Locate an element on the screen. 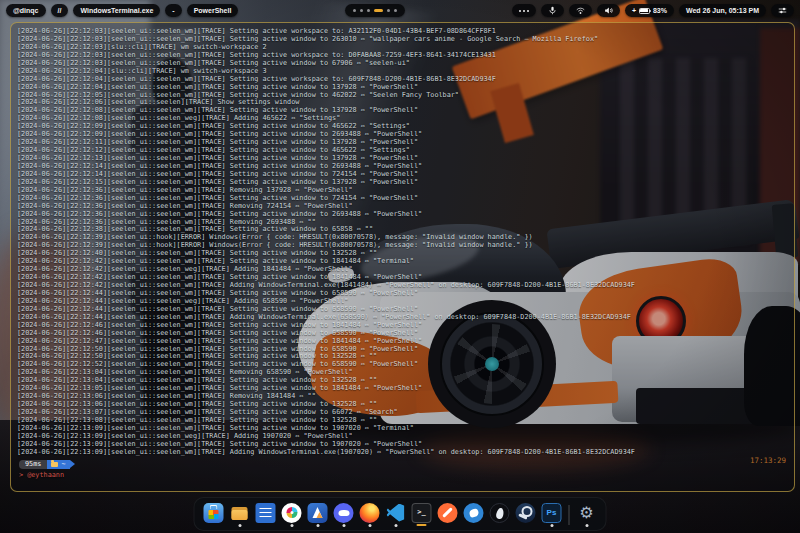 This screenshot has width=800, height=533. photoshop-icon: Ps is located at coordinates (552, 513).